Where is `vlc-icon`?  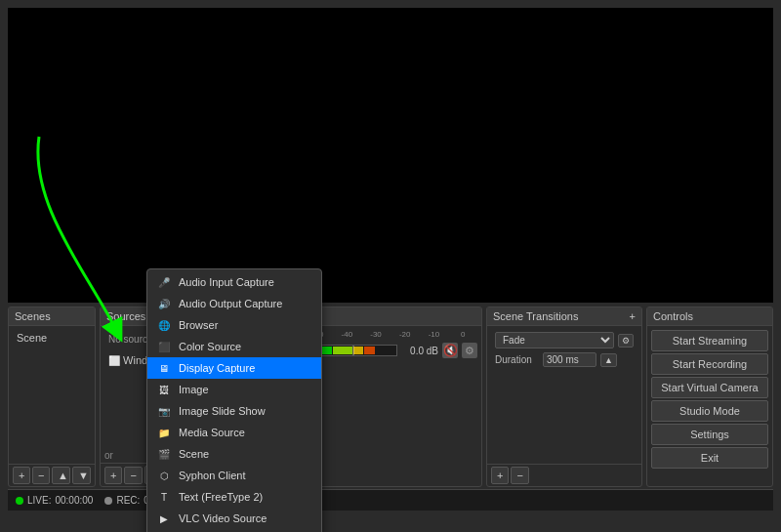 vlc-icon is located at coordinates (164, 518).